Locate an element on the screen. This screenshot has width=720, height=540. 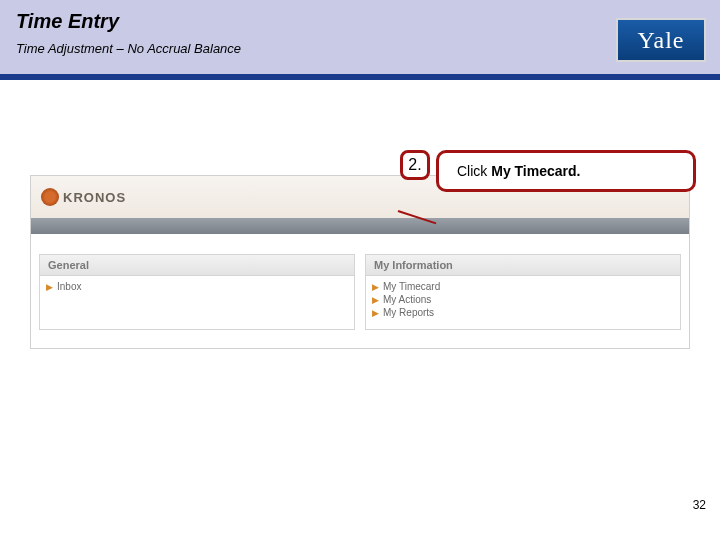
slide-header: Time Entry Time Adjustment – No Accrual … is located at coordinates (360, 40).